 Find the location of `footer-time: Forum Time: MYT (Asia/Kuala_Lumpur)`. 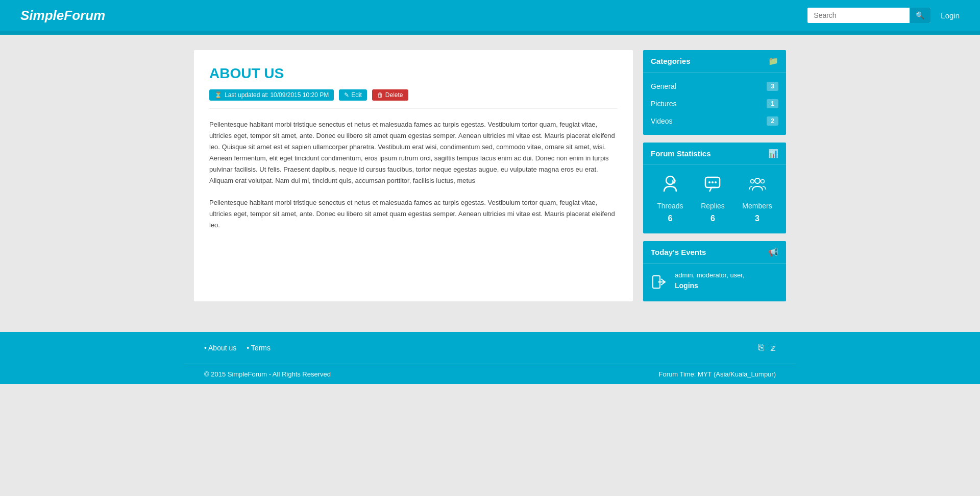

footer-time: Forum Time: MYT (Asia/Kuala_Lumpur) is located at coordinates (718, 374).